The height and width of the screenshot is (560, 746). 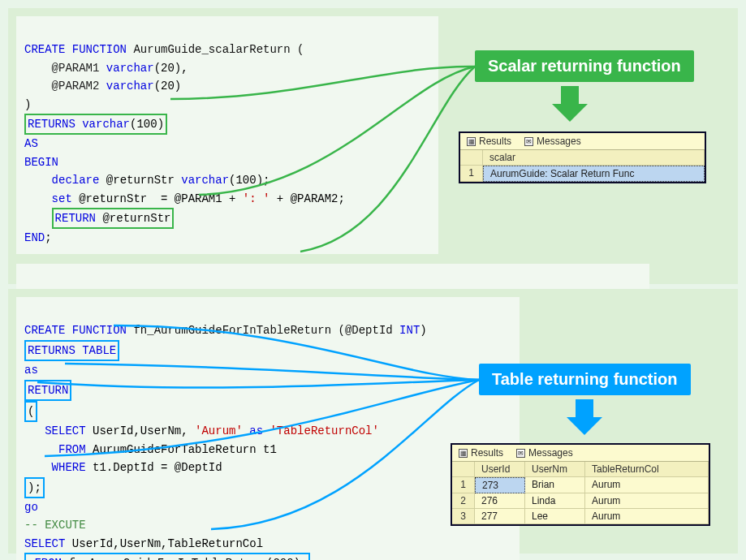 I want to click on results-tabs: ▦Results ✉Messages, so click(x=583, y=141).